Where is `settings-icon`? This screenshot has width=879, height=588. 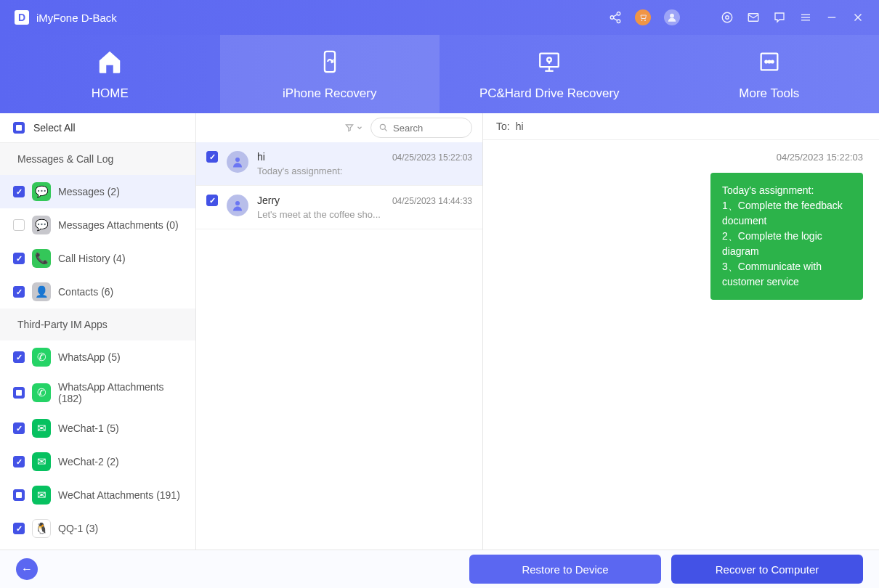
settings-icon is located at coordinates (727, 17).